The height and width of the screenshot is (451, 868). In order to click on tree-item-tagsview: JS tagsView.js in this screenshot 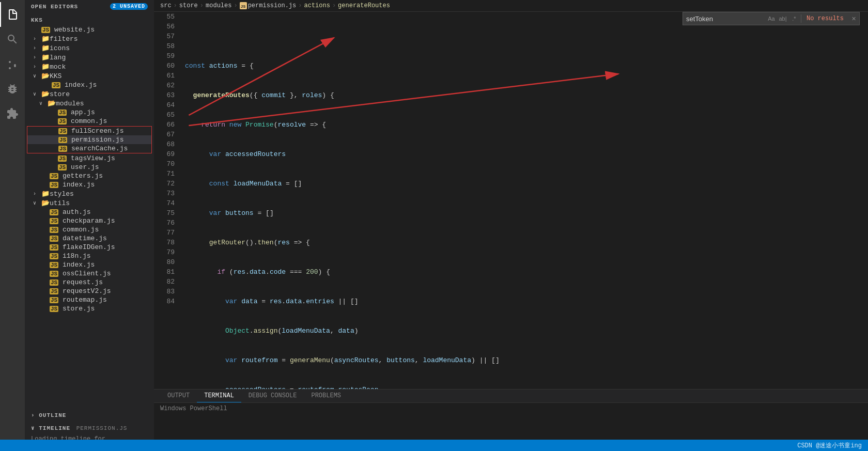, I will do `click(89, 158)`.